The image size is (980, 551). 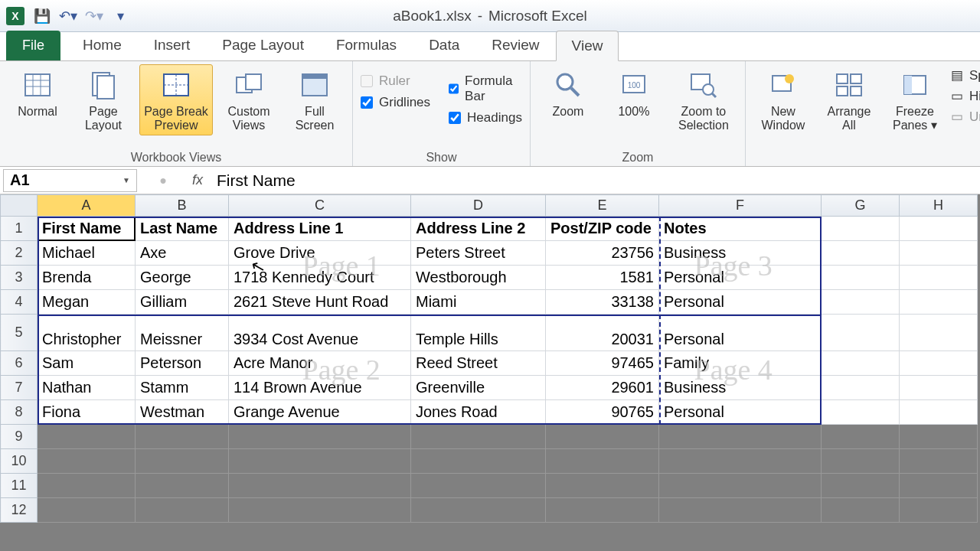 What do you see at coordinates (320, 388) in the screenshot?
I see `cell-C7: 114 Brown Avenue` at bounding box center [320, 388].